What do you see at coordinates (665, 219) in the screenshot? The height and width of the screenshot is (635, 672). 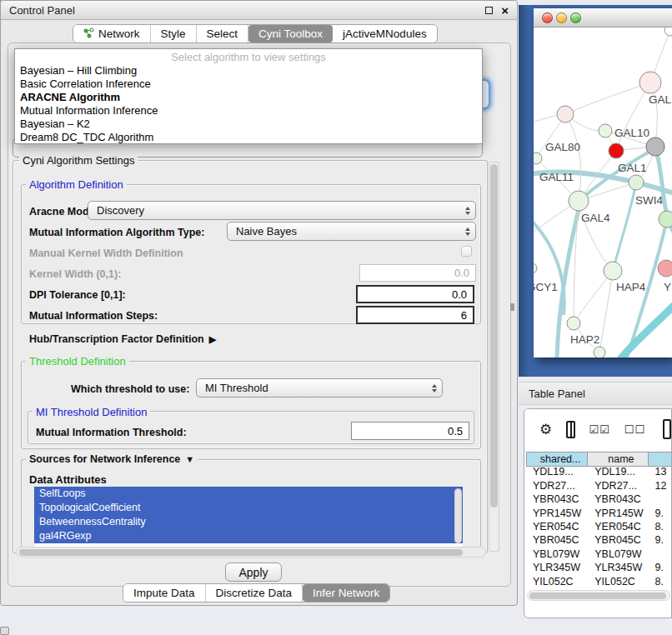 I see `network-node-swi4` at bounding box center [665, 219].